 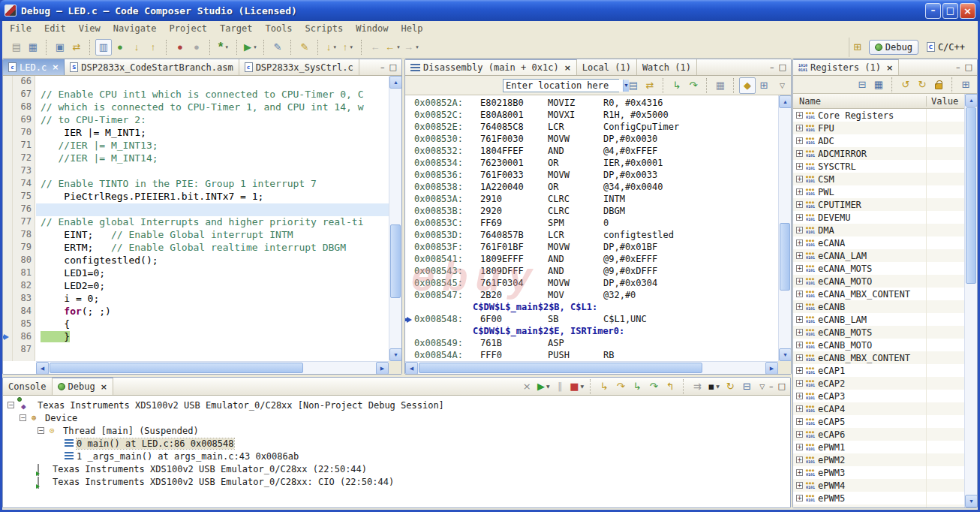 I want to click on copy-path-icon: ▣, so click(x=60, y=47).